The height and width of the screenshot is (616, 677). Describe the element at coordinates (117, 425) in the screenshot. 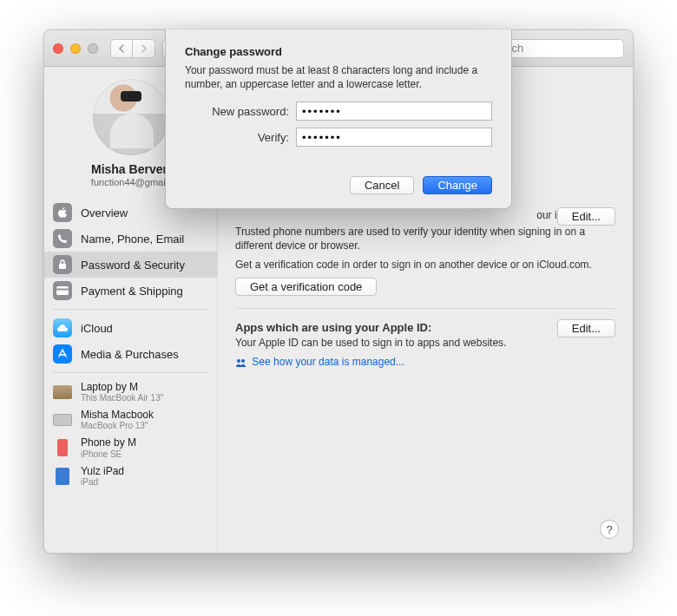

I see `device-sub: MacBook Pro 13"` at that location.